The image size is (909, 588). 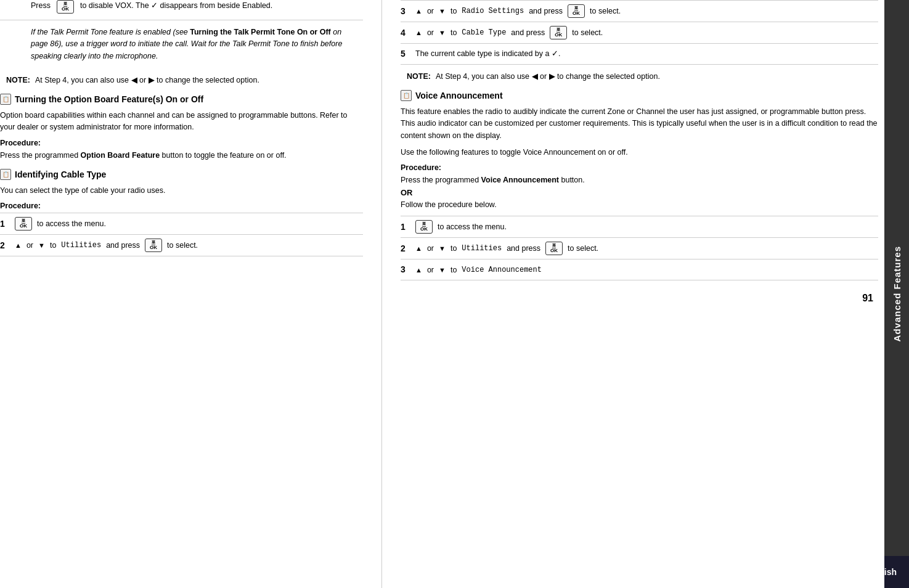 I want to click on to-va-3: to, so click(x=454, y=270).